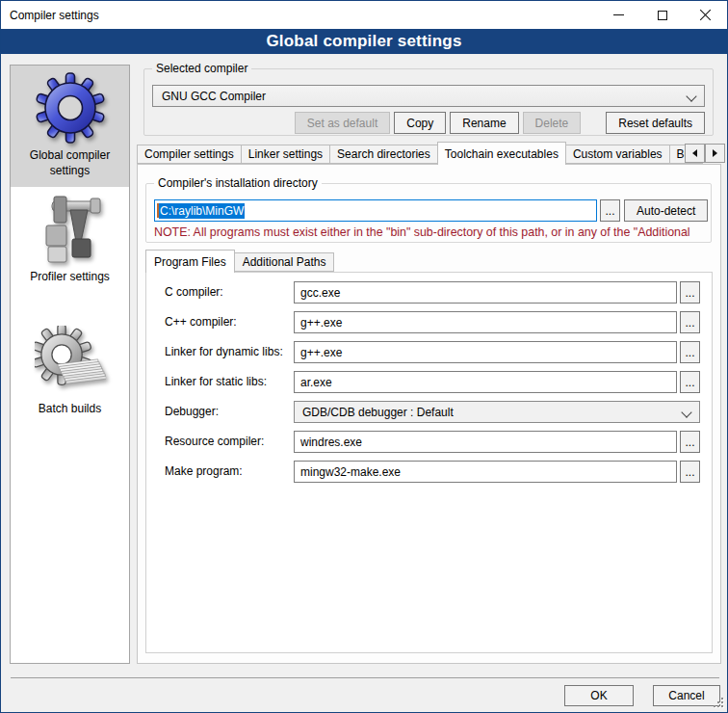 This screenshot has height=713, width=728. What do you see at coordinates (69, 409) in the screenshot?
I see `sidebar-item-label: Batch builds` at bounding box center [69, 409].